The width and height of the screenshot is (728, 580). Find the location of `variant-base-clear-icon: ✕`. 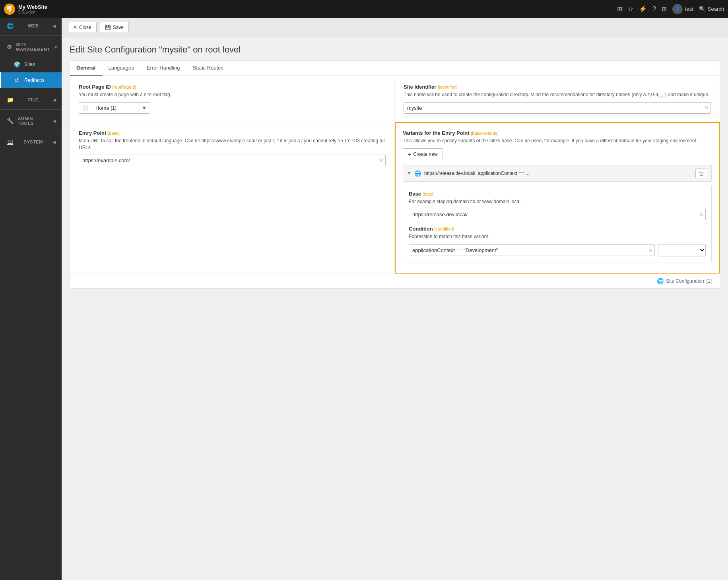

variant-base-clear-icon: ✕ is located at coordinates (701, 215).